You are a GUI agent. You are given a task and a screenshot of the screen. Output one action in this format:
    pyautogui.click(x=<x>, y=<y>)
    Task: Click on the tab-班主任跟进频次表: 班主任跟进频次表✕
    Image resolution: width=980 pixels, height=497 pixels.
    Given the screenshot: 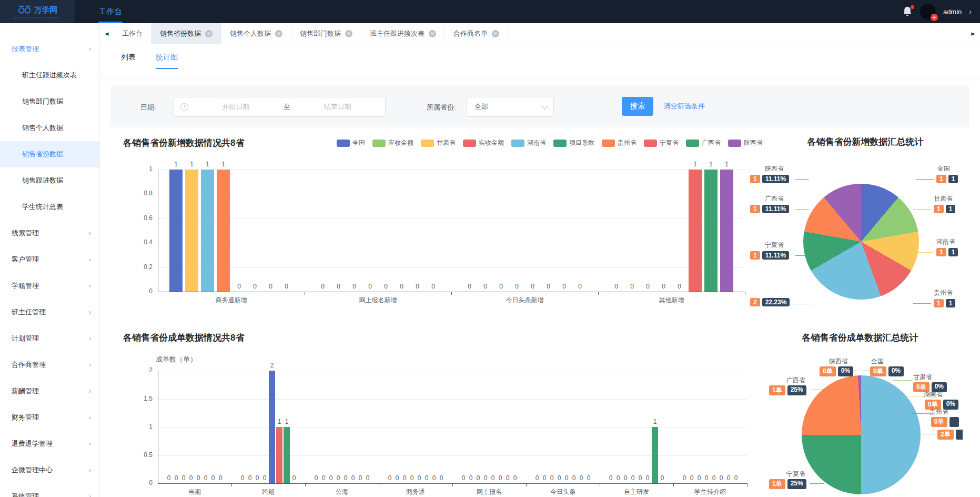 What is the action you would take?
    pyautogui.click(x=403, y=34)
    